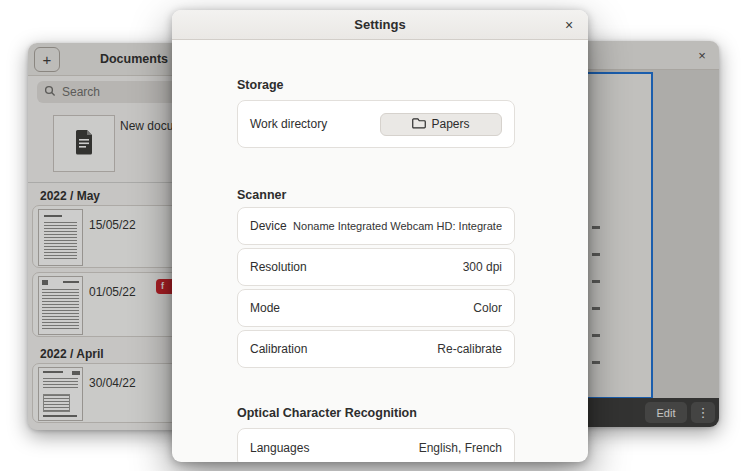  What do you see at coordinates (398, 226) in the screenshot?
I see `row-value: Noname Integrated Webcam HD: Integrate` at bounding box center [398, 226].